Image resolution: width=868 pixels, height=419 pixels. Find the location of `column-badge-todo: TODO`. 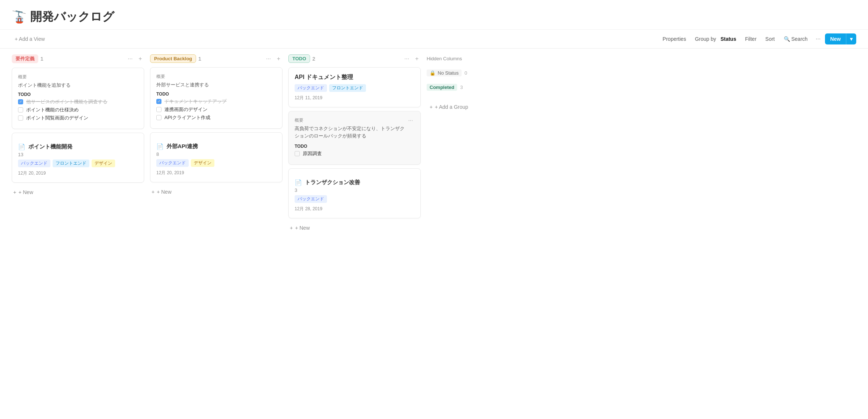

column-badge-todo: TODO is located at coordinates (299, 59).